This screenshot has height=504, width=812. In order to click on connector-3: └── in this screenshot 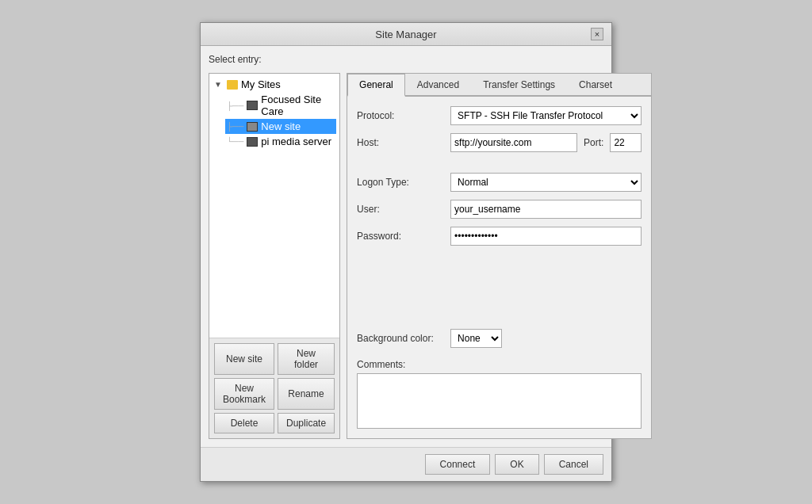, I will do `click(235, 141)`.